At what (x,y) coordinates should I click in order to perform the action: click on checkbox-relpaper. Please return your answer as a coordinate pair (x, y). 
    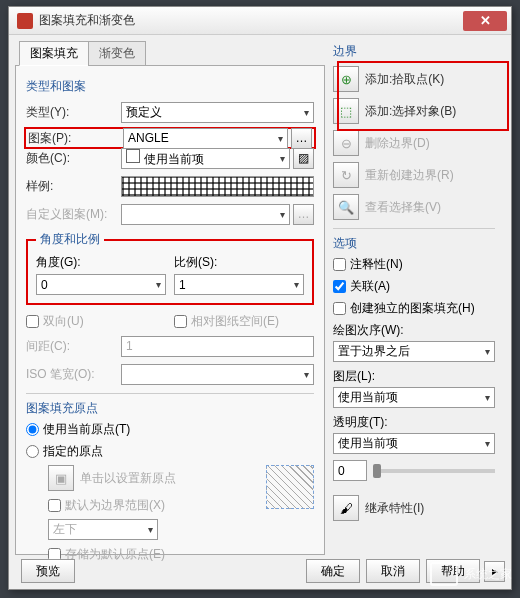
    Looking at the image, I should click on (180, 322).